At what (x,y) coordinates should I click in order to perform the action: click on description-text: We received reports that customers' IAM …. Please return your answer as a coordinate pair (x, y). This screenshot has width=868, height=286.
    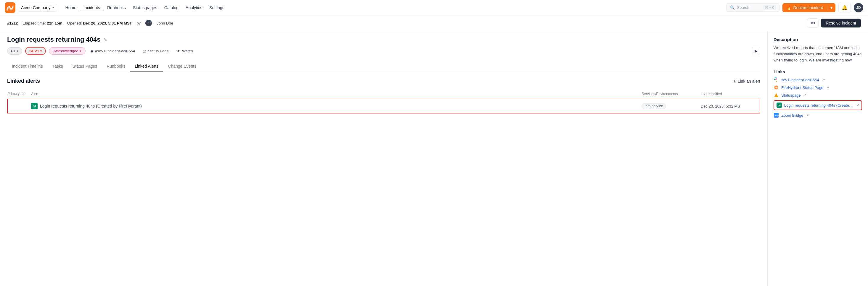
    Looking at the image, I should click on (818, 54).